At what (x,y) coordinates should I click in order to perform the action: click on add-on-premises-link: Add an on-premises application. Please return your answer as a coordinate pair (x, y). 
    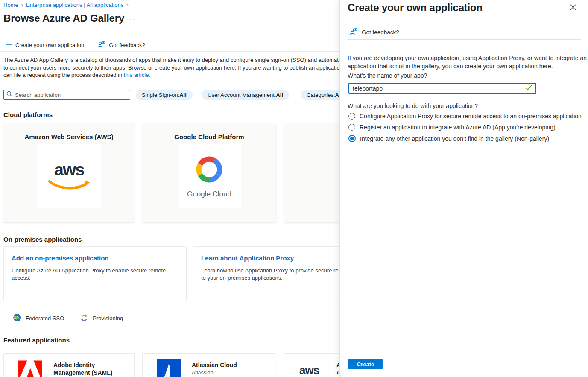
    Looking at the image, I should click on (95, 258).